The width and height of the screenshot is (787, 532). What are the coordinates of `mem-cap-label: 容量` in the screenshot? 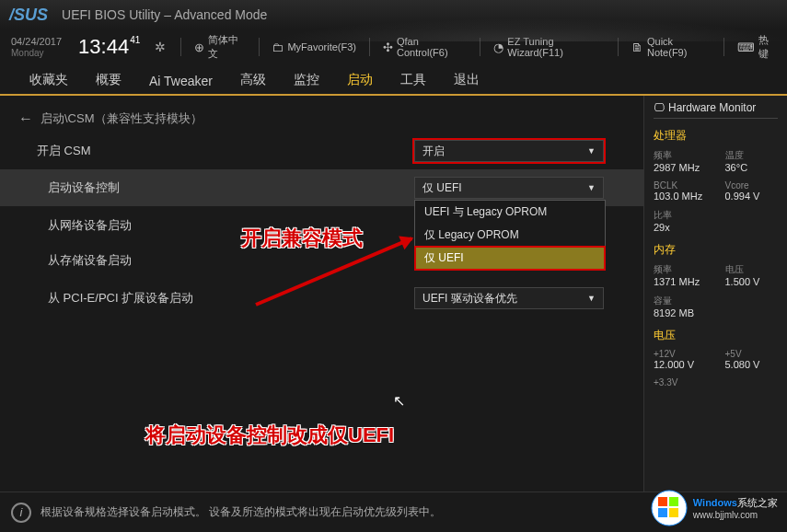 It's located at (716, 301).